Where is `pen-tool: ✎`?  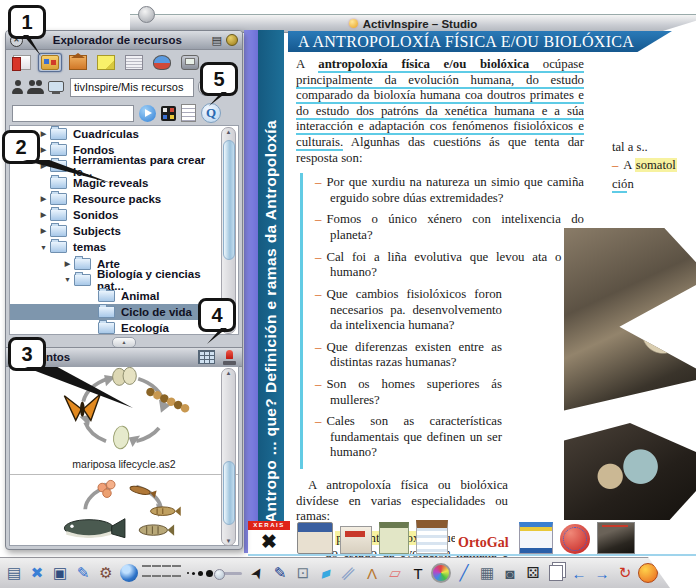 pen-tool: ✎ is located at coordinates (280, 573).